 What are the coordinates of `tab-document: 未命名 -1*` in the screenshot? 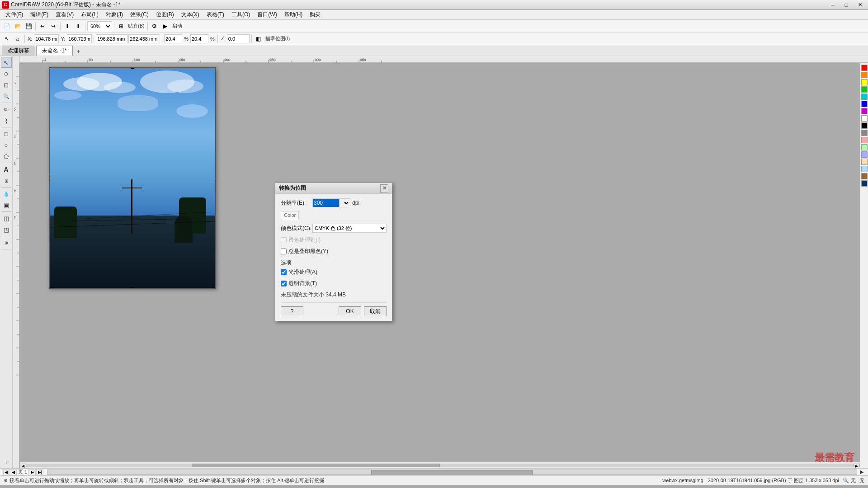 It's located at (54, 51).